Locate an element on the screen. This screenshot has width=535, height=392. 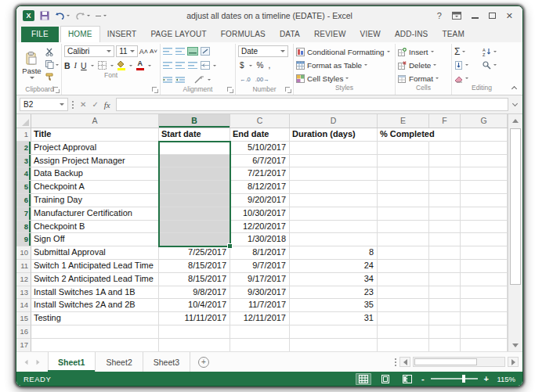
align-left-icon is located at coordinates (168, 66).